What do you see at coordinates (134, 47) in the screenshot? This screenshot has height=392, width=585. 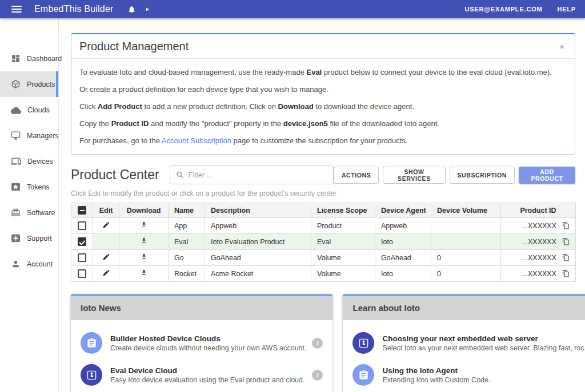 I see `product-management-title: Product Management` at bounding box center [134, 47].